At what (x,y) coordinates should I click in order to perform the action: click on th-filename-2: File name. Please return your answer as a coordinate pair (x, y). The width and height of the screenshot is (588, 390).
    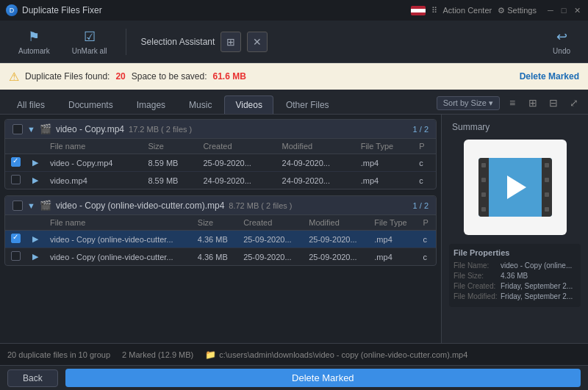
    Looking at the image, I should click on (118, 223).